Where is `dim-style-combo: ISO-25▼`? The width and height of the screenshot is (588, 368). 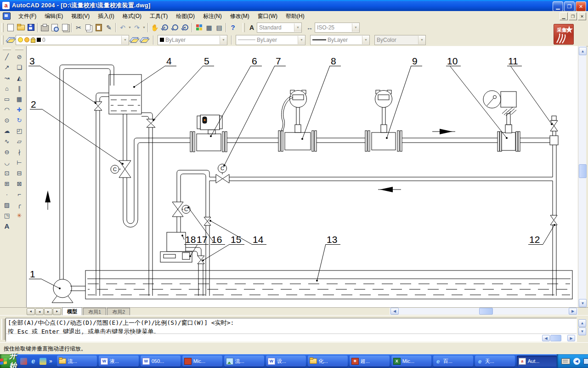 dim-style-combo: ISO-25▼ is located at coordinates (337, 28).